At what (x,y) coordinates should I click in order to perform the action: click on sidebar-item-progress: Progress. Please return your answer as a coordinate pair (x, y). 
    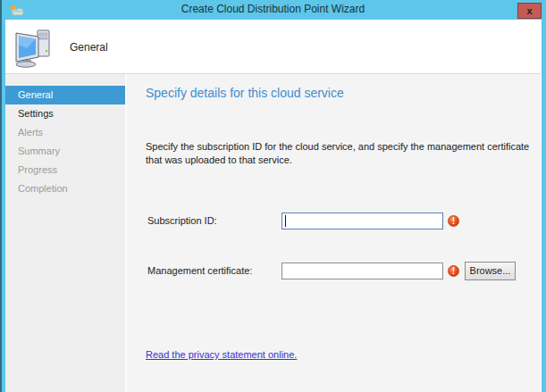
    Looking at the image, I should click on (65, 170).